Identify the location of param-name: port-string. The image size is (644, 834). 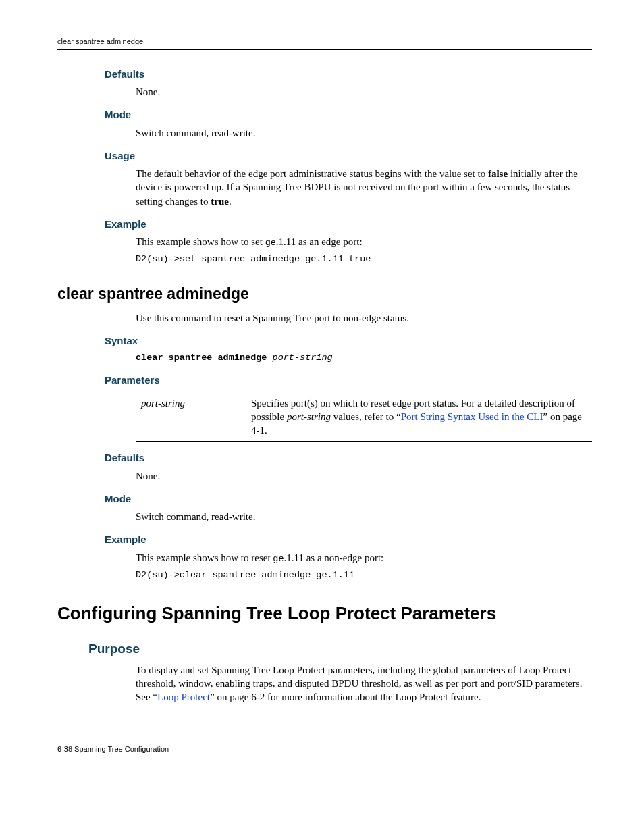
(192, 417).